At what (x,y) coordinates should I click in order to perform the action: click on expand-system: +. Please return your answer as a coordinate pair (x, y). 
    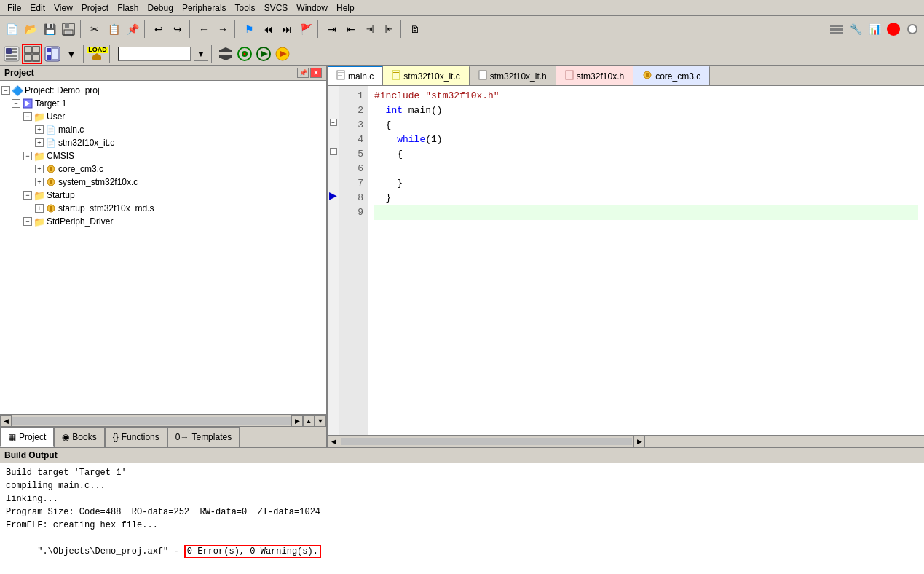
    Looking at the image, I should click on (39, 182).